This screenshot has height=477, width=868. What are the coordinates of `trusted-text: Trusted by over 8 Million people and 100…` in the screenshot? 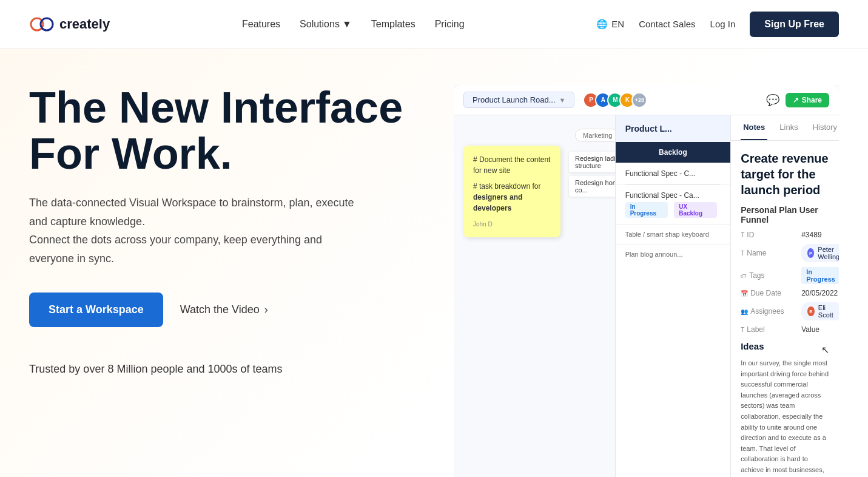 It's located at (235, 369).